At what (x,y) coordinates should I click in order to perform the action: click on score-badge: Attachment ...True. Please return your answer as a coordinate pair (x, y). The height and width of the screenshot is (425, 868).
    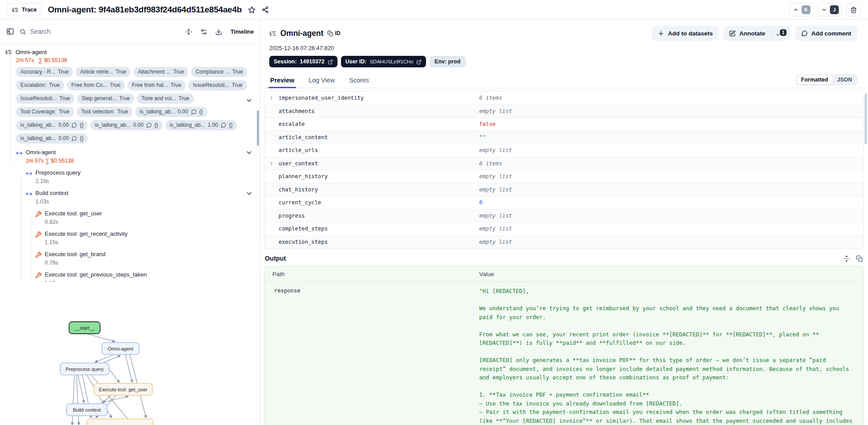
    Looking at the image, I should click on (161, 72).